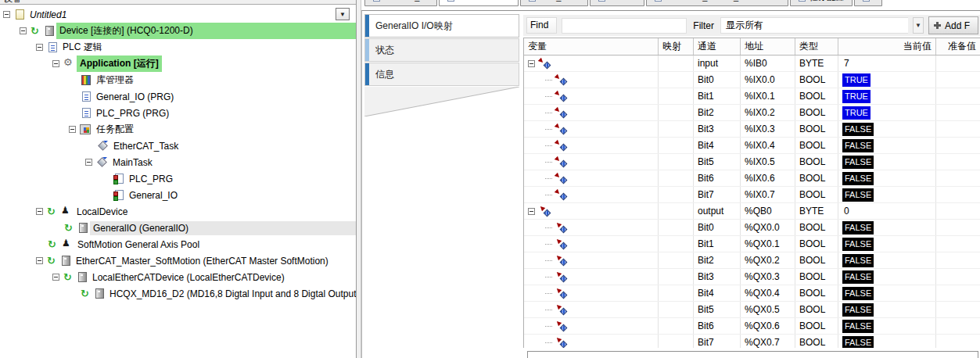 This screenshot has width=980, height=358. What do you see at coordinates (814, 25) in the screenshot?
I see `filter-select: 显示所有` at bounding box center [814, 25].